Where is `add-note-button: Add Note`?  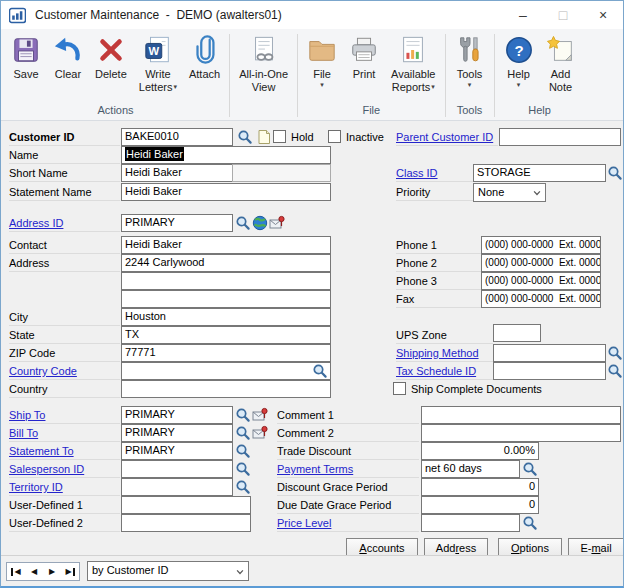
add-note-button: Add Note is located at coordinates (561, 62).